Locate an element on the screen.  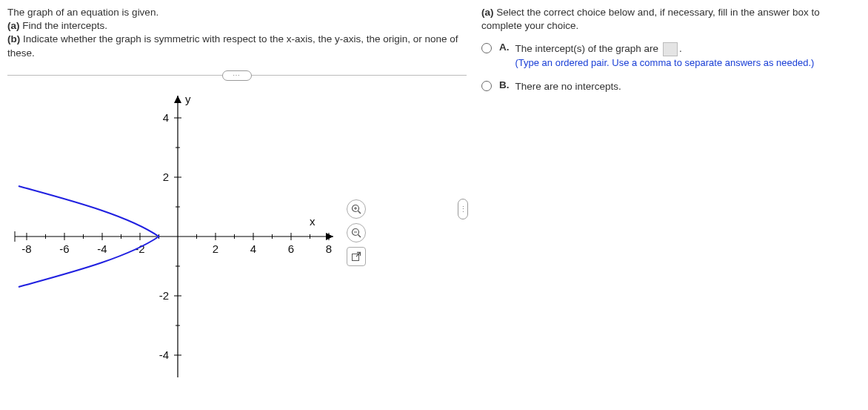
y-axis-label: y is located at coordinates (188, 99).